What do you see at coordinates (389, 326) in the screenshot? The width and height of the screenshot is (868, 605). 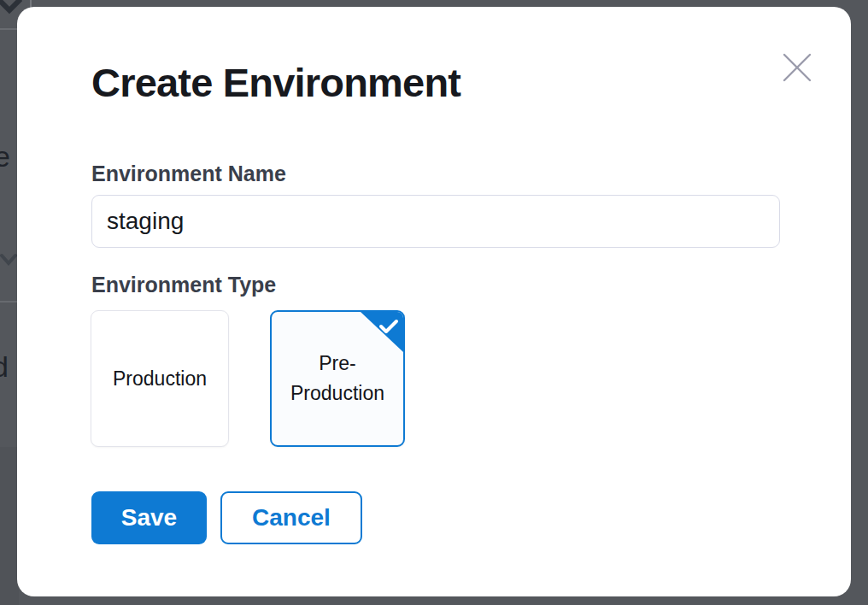 I see `check-icon` at bounding box center [389, 326].